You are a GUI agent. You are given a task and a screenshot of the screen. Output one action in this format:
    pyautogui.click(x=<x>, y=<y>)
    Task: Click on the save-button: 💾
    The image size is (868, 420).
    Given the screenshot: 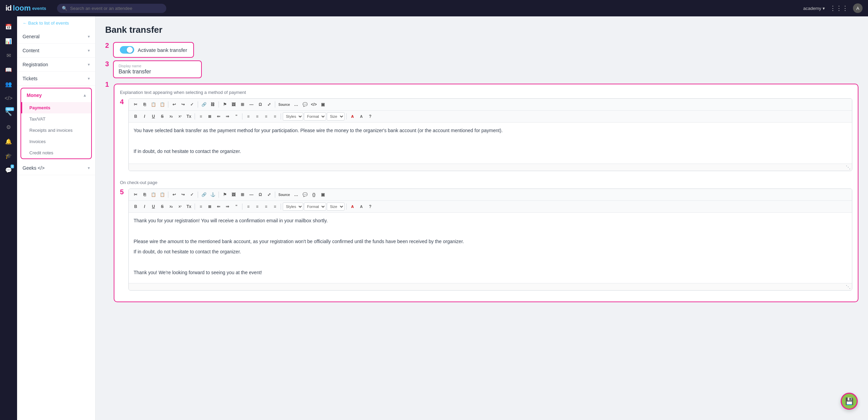 What is the action you would take?
    pyautogui.click(x=849, y=401)
    